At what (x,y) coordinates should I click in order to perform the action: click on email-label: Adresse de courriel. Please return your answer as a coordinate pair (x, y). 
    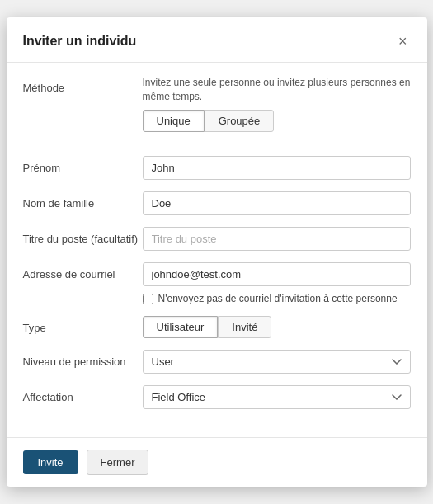
    Looking at the image, I should click on (82, 271).